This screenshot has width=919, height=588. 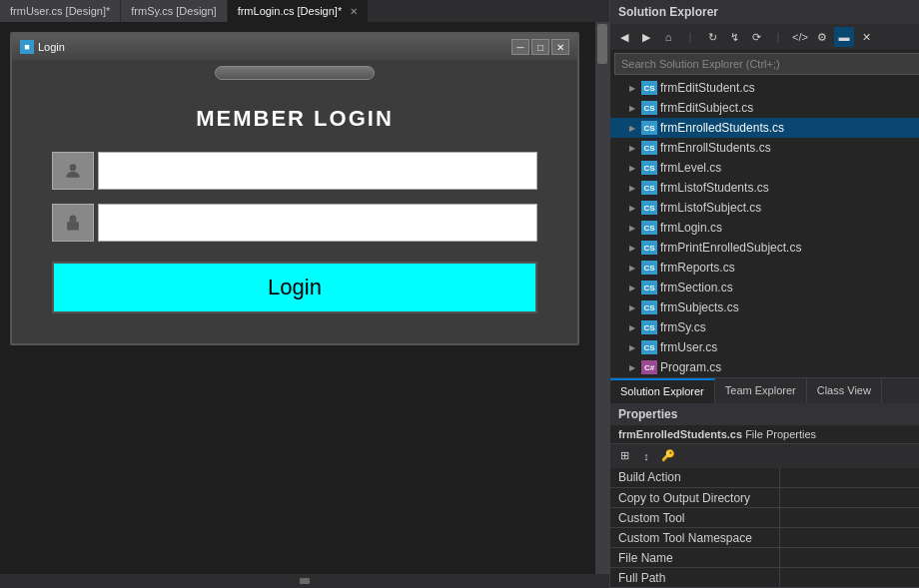 I want to click on toolbar-settings-btn: ⚙, so click(x=822, y=37).